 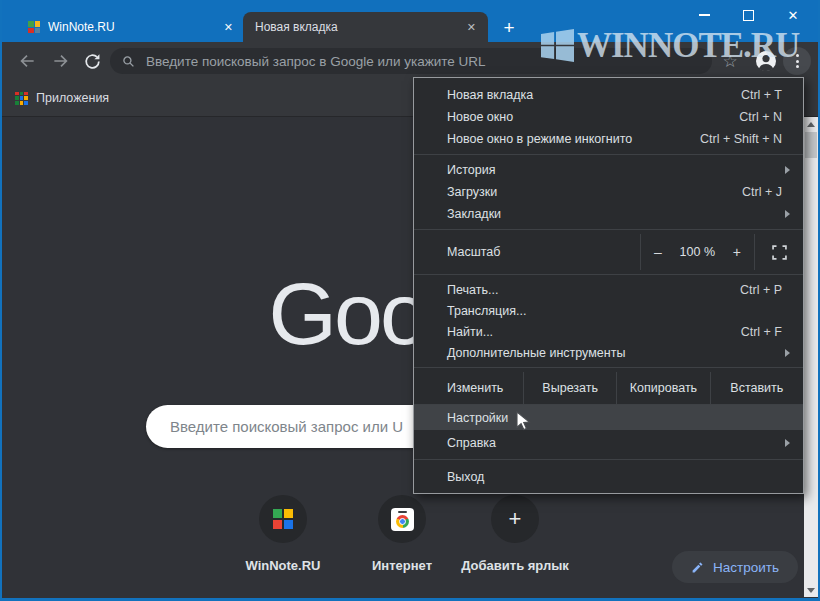 What do you see at coordinates (22, 98) in the screenshot?
I see `apps-grid-icon` at bounding box center [22, 98].